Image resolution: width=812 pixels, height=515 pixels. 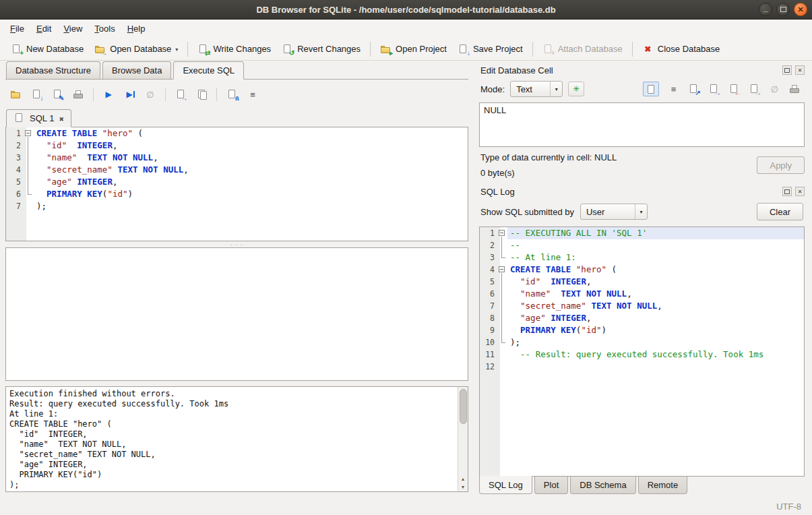 I want to click on code-line: 10);, so click(x=642, y=342).